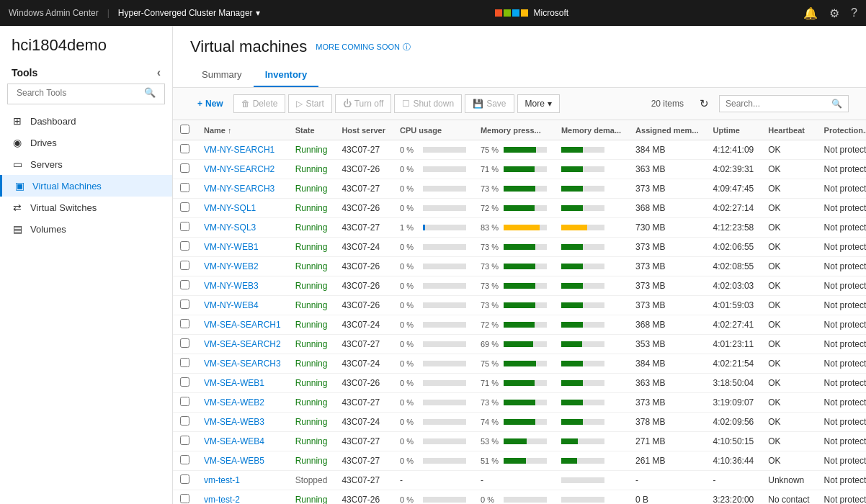 This screenshot has width=866, height=504. I want to click on vm-link: VM-SEA-WEB5, so click(234, 461).